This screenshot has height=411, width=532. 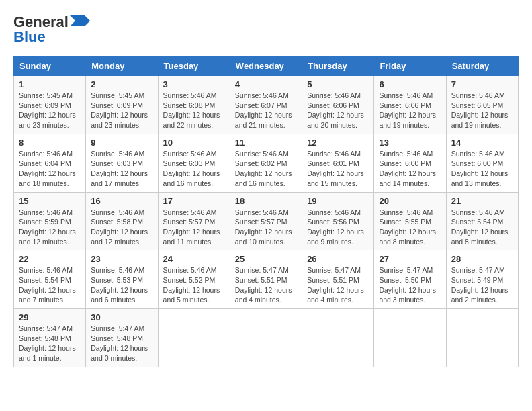 What do you see at coordinates (338, 85) in the screenshot?
I see `day-number: 5` at bounding box center [338, 85].